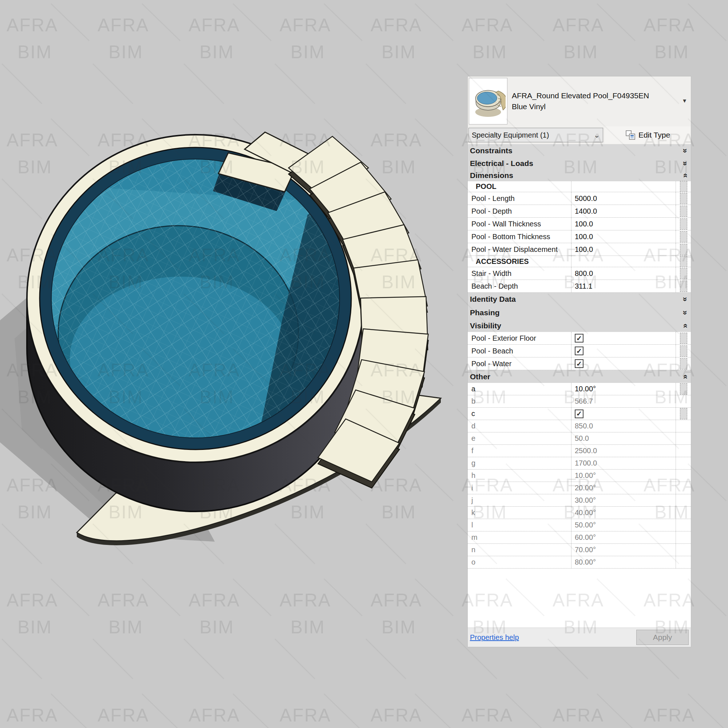 Image resolution: width=728 pixels, height=728 pixels. What do you see at coordinates (520, 525) in the screenshot?
I see `param-label: l` at bounding box center [520, 525].